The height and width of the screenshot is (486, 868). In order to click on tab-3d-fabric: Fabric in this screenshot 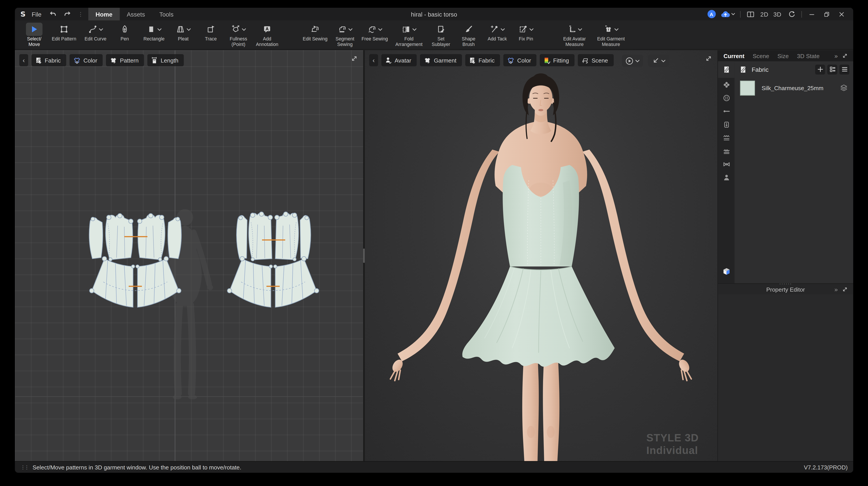, I will do `click(483, 60)`.